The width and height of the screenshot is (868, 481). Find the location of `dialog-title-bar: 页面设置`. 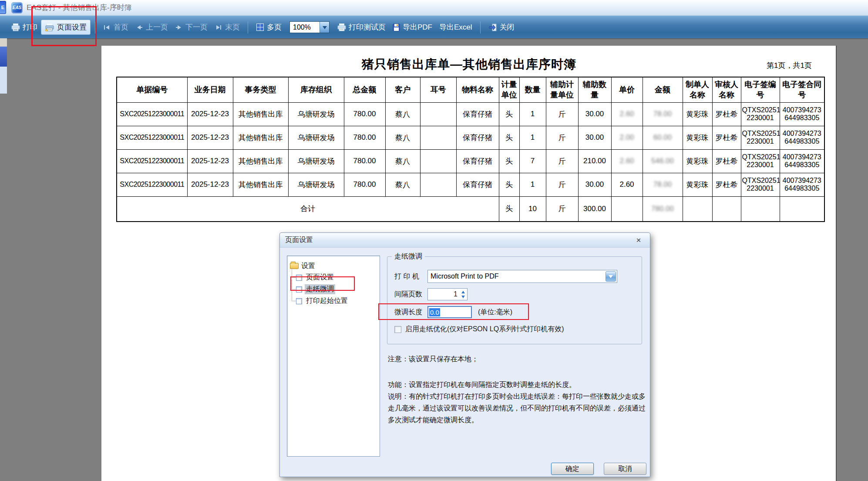

dialog-title-bar: 页面设置 is located at coordinates (465, 240).